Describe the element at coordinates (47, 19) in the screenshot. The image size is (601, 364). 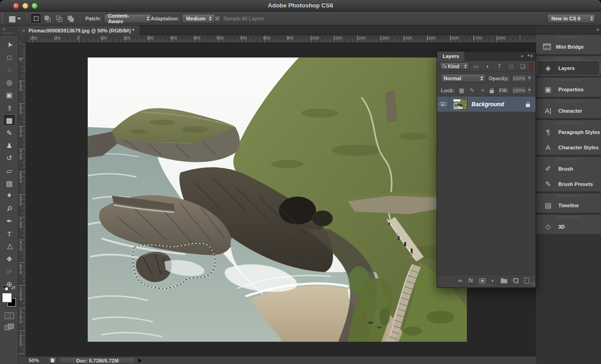
I see `add-to-selection-icon` at that location.